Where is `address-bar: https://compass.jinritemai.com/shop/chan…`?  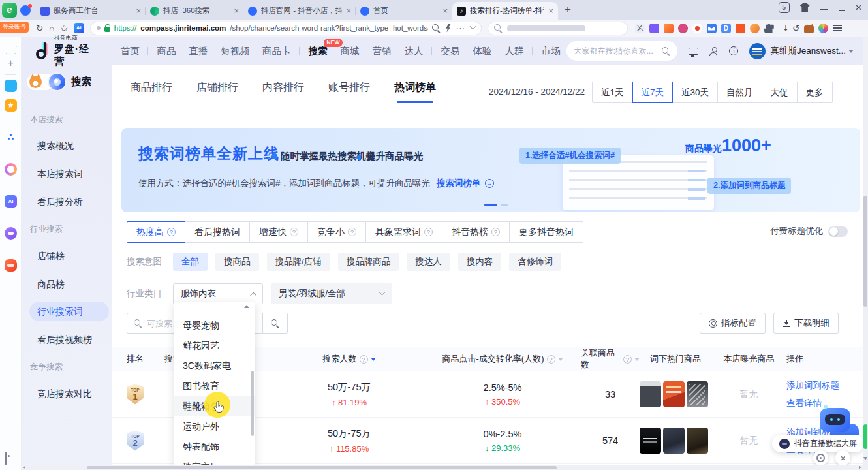
address-bar: https://compass.jinritemai.com/shop/chan… is located at coordinates (286, 29).